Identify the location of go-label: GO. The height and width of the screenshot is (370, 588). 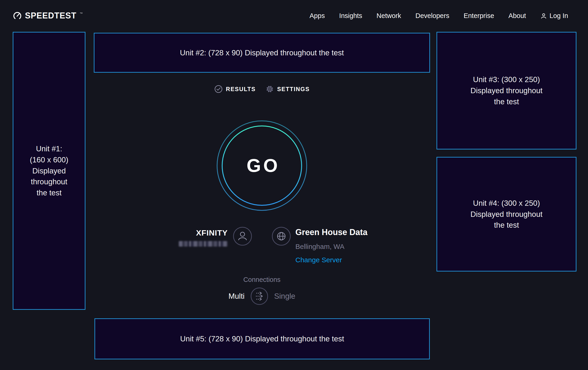
(262, 166).